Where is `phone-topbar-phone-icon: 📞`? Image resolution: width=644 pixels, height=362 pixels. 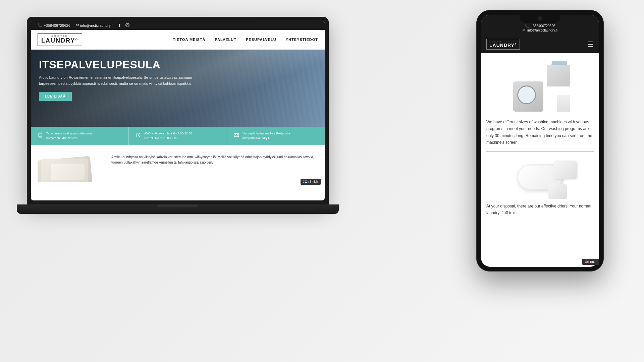
phone-topbar-phone-icon: 📞 is located at coordinates (527, 26).